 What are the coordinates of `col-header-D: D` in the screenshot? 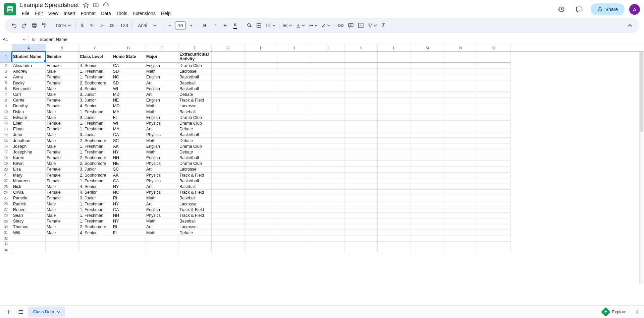 It's located at (129, 48).